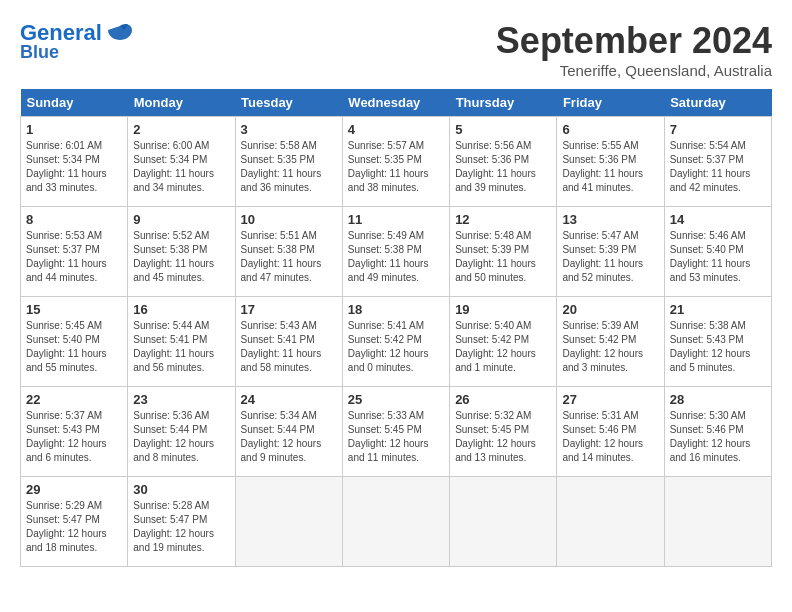 This screenshot has width=792, height=612. Describe the element at coordinates (74, 437) in the screenshot. I see `day-info: Sunrise: 5:37 AMSunset: 5:43 PMDaylight:…` at that location.